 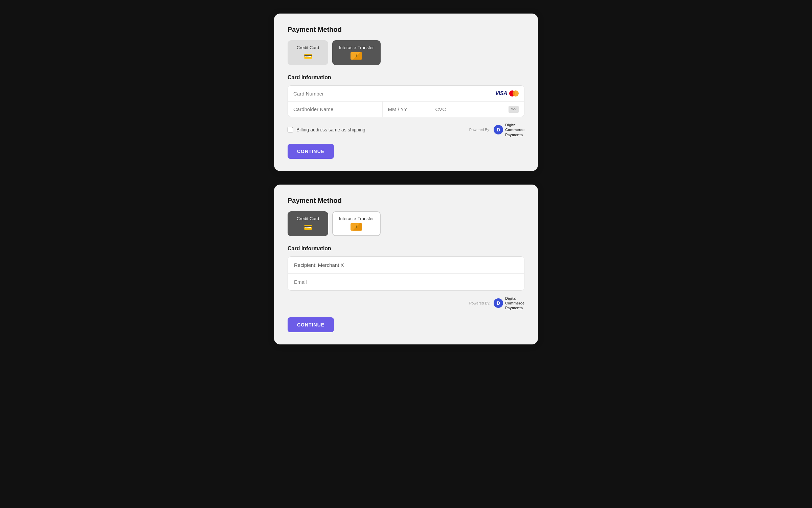 What do you see at coordinates (501, 93) in the screenshot?
I see `visa-logo: VISA` at bounding box center [501, 93].